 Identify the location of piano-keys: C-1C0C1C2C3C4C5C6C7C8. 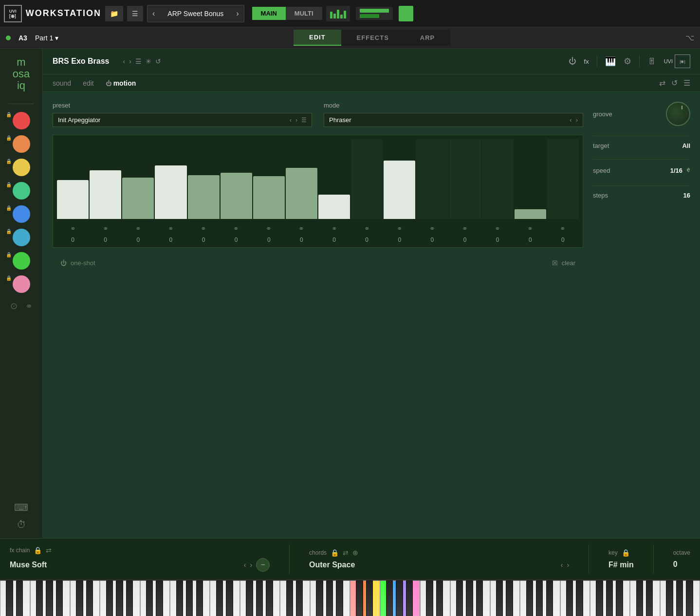
(350, 598).